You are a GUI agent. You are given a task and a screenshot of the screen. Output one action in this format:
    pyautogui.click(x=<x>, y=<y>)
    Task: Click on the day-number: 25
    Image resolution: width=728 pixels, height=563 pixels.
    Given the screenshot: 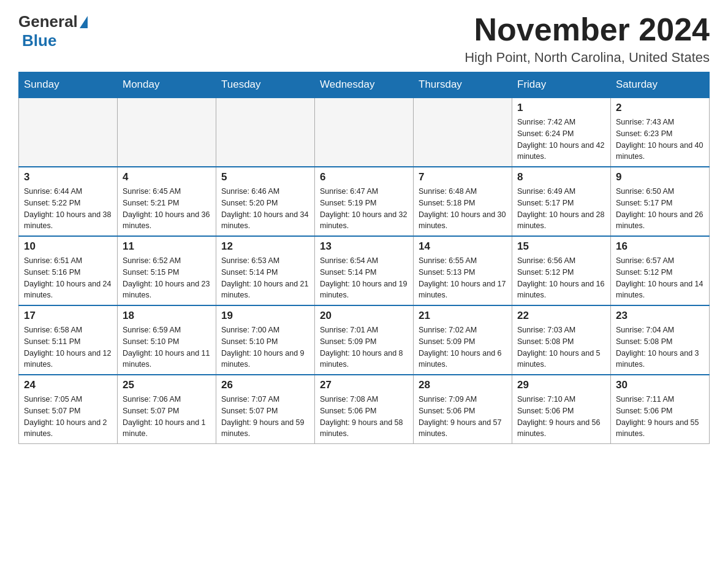 What is the action you would take?
    pyautogui.click(x=167, y=385)
    